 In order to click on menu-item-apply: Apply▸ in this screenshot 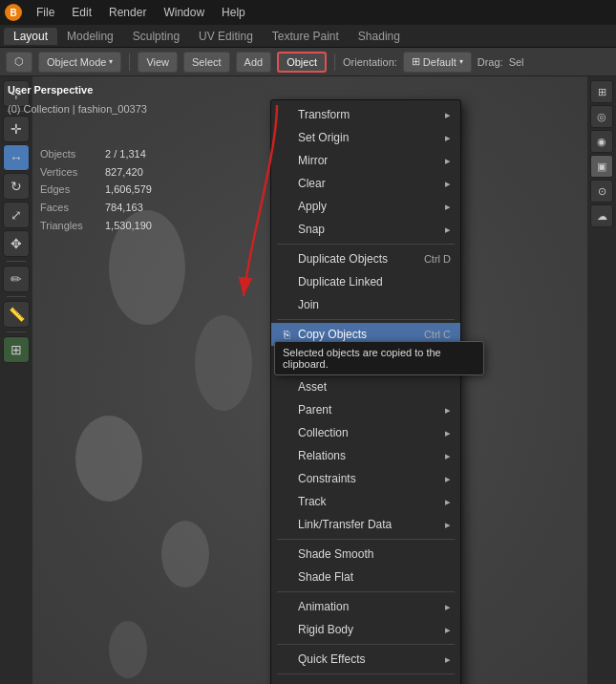, I will do `click(366, 206)`.